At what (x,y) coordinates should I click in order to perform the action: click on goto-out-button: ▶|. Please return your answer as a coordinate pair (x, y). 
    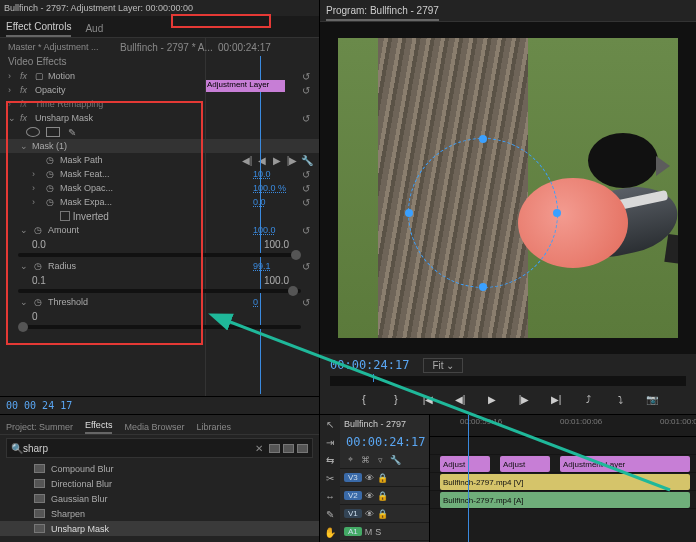
    Looking at the image, I should click on (556, 399).